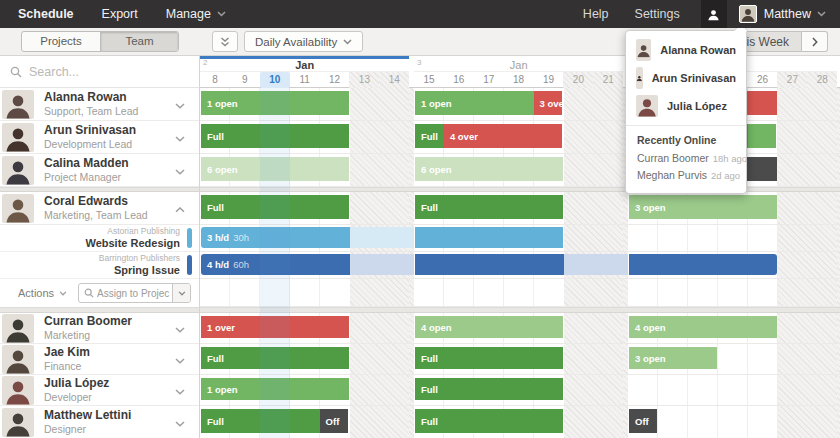  Describe the element at coordinates (520, 422) in the screenshot. I see `schedule-row: FullOffFullOff` at that location.